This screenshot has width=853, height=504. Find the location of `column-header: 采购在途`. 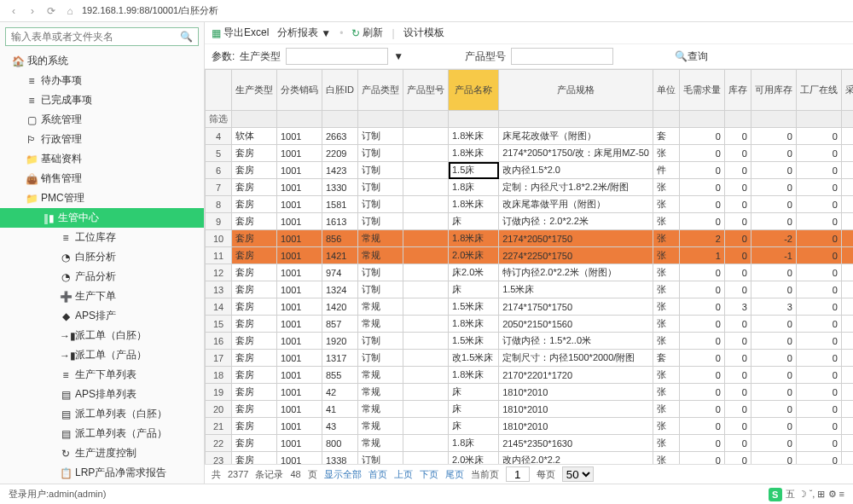

column-header: 采购在途 is located at coordinates (847, 90).